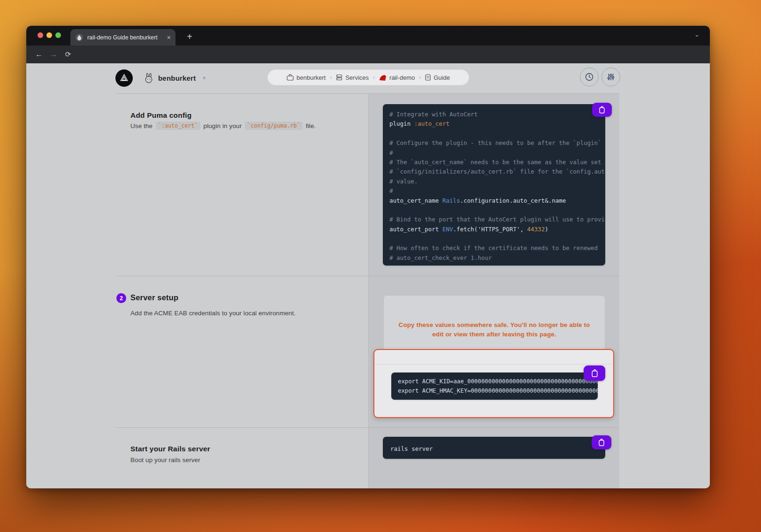  Describe the element at coordinates (223, 126) in the screenshot. I see `description-text: plugin in your` at that location.